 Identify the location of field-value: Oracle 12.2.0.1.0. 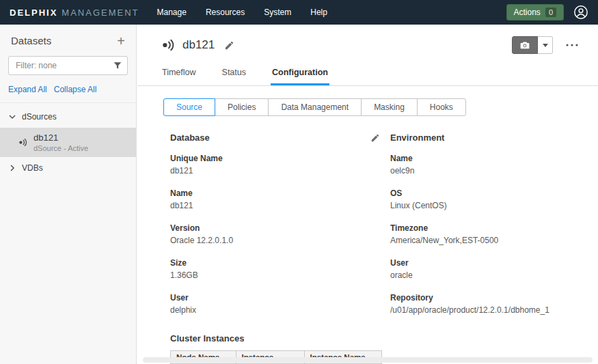
(275, 240).